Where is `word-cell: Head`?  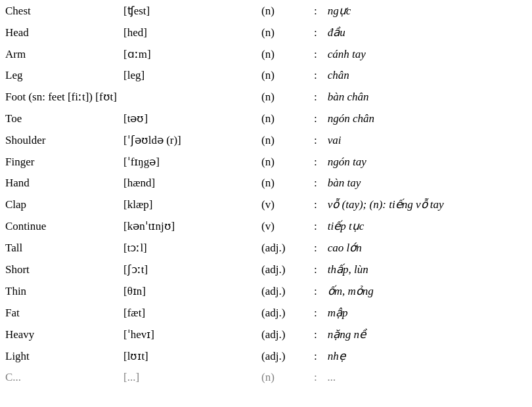
word-cell: Head is located at coordinates (59, 33).